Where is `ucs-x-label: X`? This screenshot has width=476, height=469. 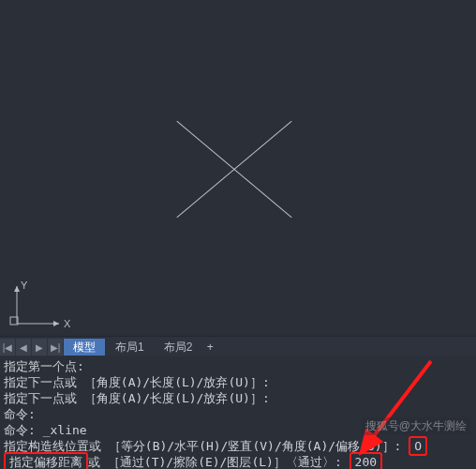
ucs-x-label: X is located at coordinates (67, 324).